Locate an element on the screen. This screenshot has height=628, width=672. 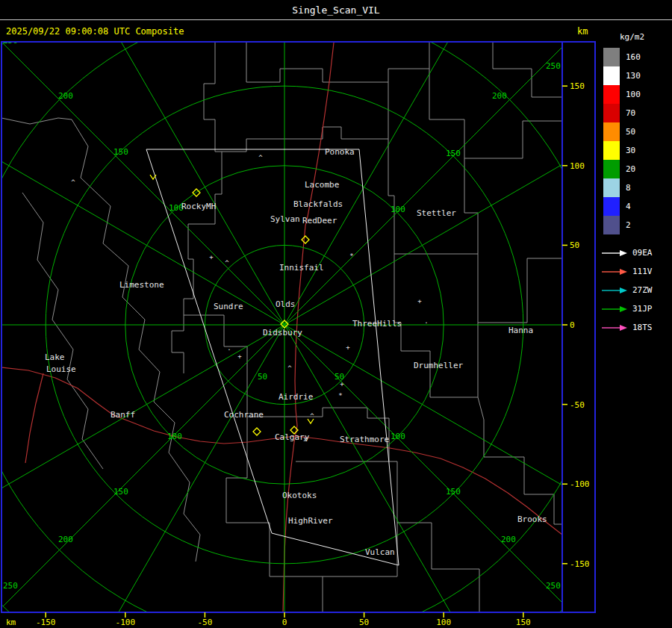
colorbar-value: 4 is located at coordinates (629, 206).